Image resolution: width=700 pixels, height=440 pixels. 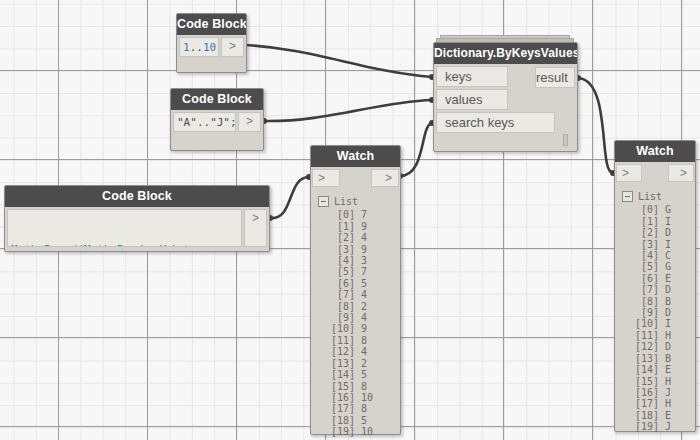 What do you see at coordinates (658, 278) in the screenshot?
I see `list-item: [6]E` at bounding box center [658, 278].